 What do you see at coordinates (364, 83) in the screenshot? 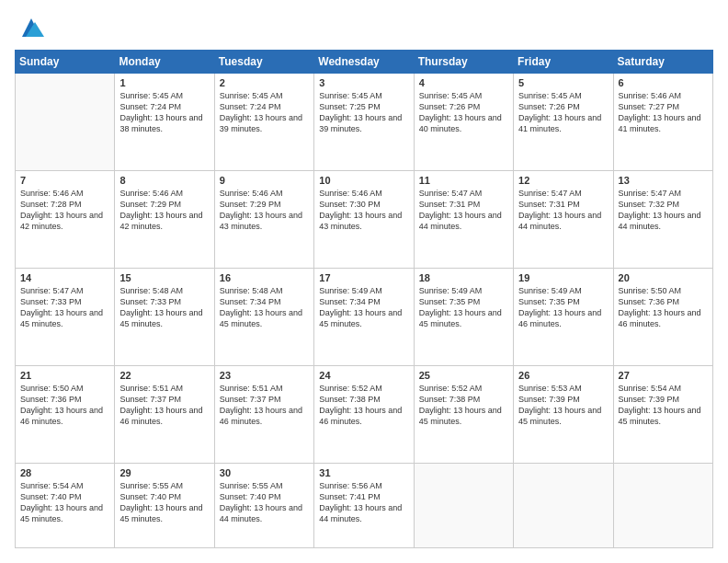
I see `date-number: 3` at bounding box center [364, 83].